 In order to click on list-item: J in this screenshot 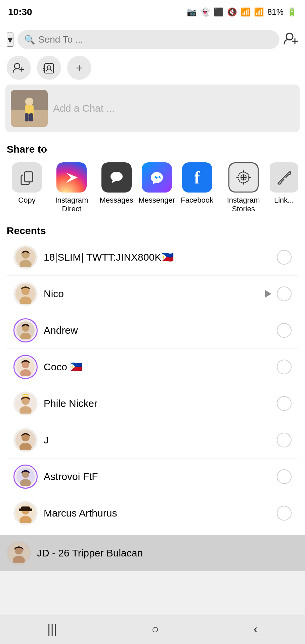, I will do `click(152, 440)`.